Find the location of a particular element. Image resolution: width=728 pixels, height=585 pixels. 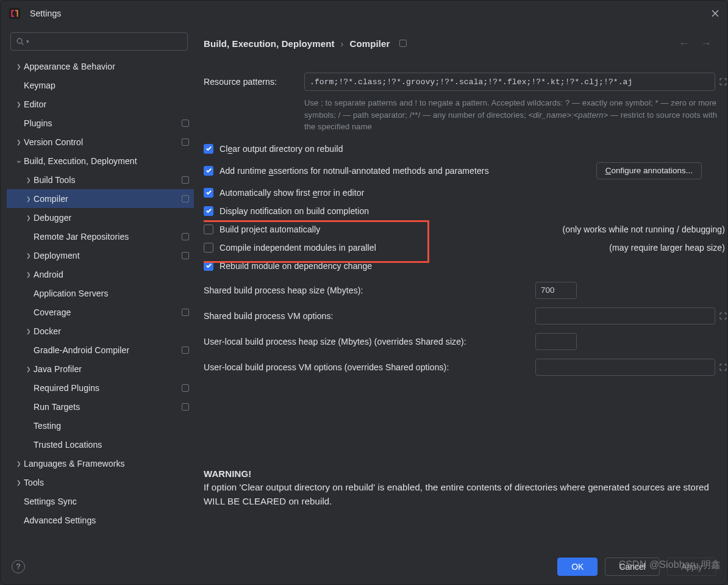

breadcrumb: Build, Execution, Deployment › Compiler … is located at coordinates (466, 43).